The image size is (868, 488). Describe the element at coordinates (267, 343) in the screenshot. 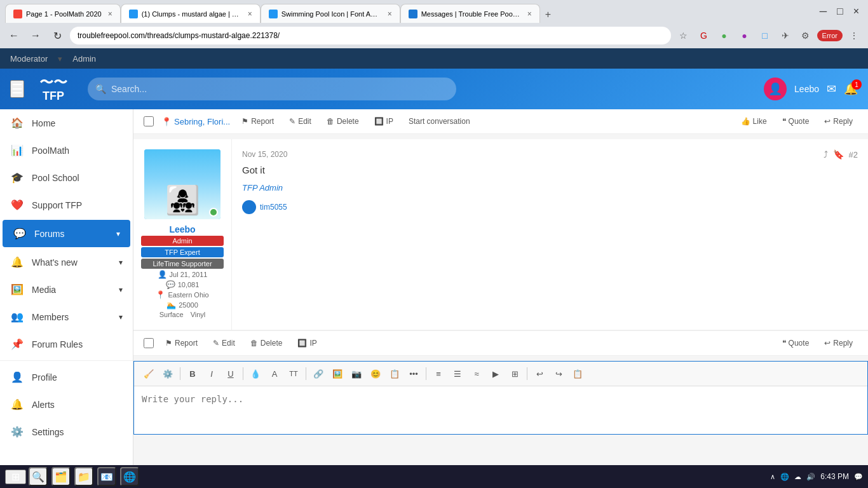

I see `post2-delete-btn: 🗑 Delete` at that location.